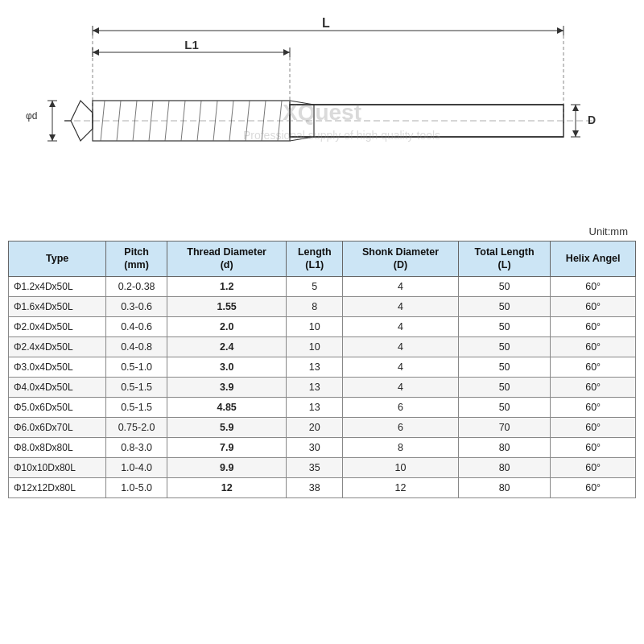  What do you see at coordinates (504, 306) in the screenshot?
I see `cell-row1-col5: 50` at bounding box center [504, 306].